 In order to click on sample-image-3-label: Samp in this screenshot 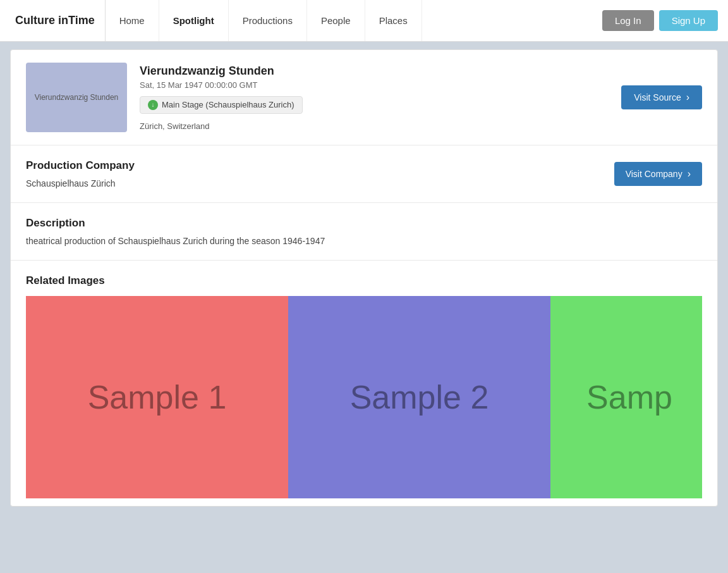, I will do `click(629, 397)`.